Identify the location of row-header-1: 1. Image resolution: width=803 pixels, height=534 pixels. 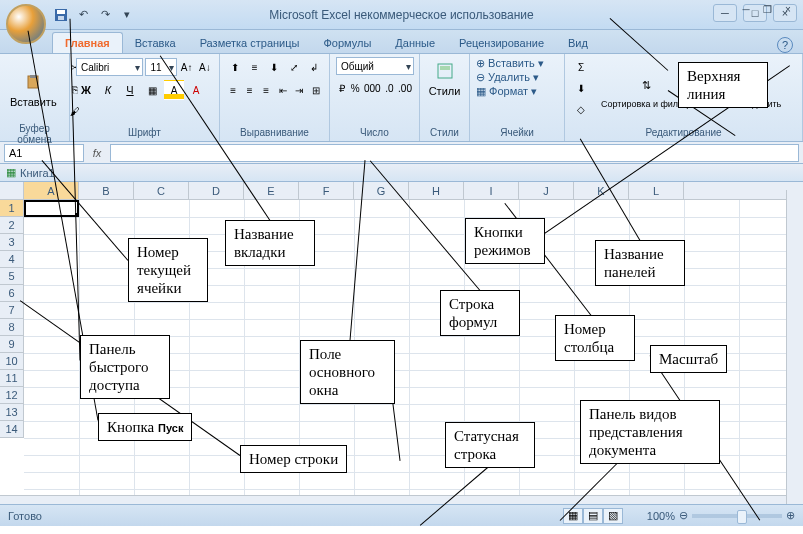
(12, 208).